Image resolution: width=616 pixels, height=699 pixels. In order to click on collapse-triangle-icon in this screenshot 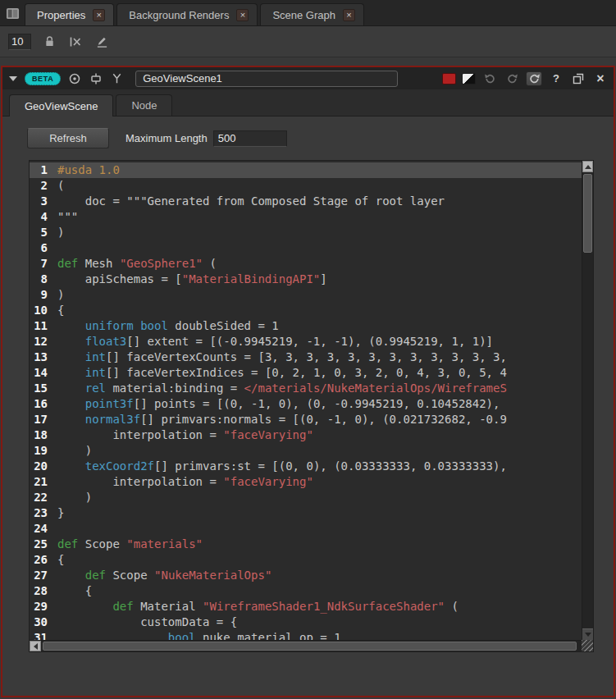, I will do `click(13, 79)`.